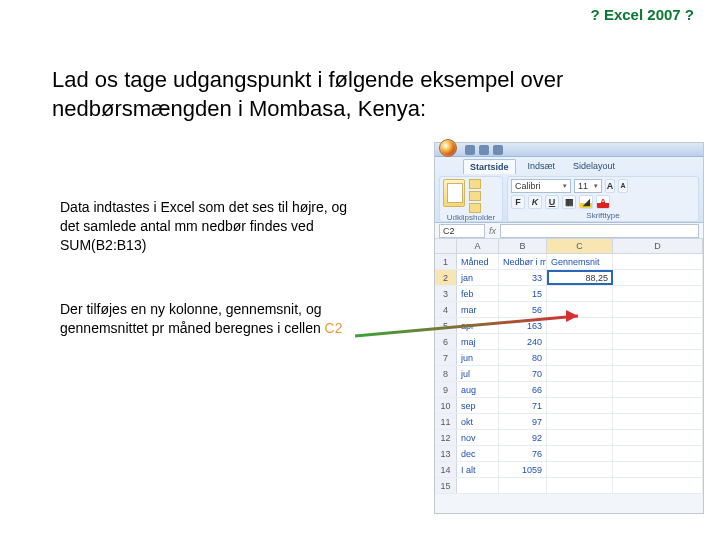 The width and height of the screenshot is (720, 540). Describe the element at coordinates (542, 166) in the screenshot. I see `tab-insert: Indsæt` at that location.